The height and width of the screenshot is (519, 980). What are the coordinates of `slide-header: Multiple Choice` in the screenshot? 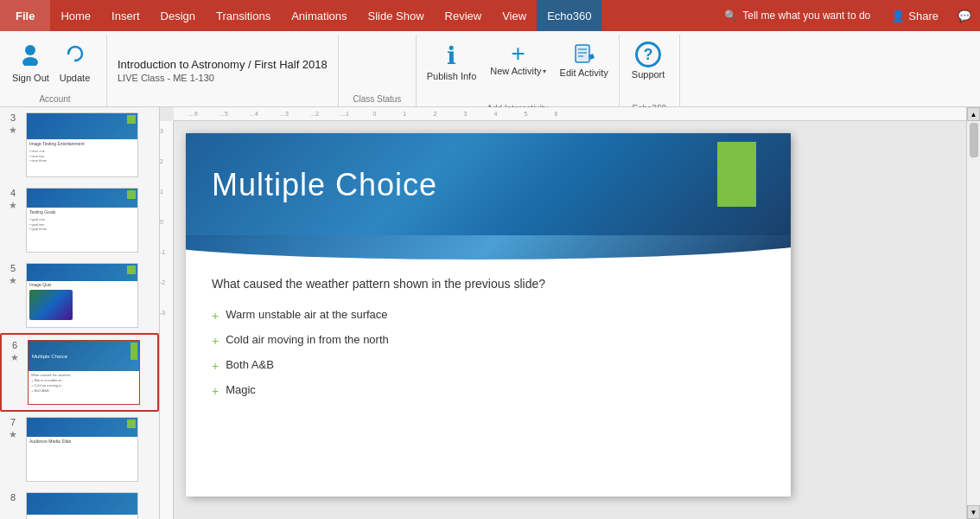 It's located at (488, 185).